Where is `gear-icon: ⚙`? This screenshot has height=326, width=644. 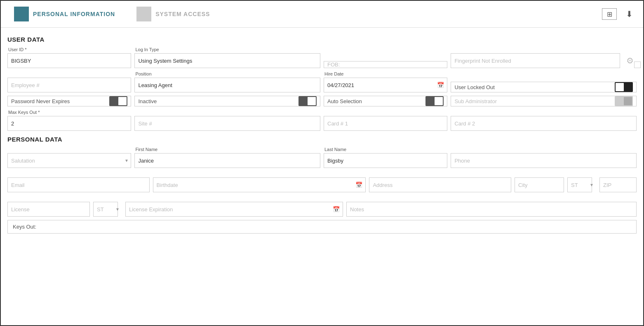
gear-icon: ⚙ is located at coordinates (630, 61).